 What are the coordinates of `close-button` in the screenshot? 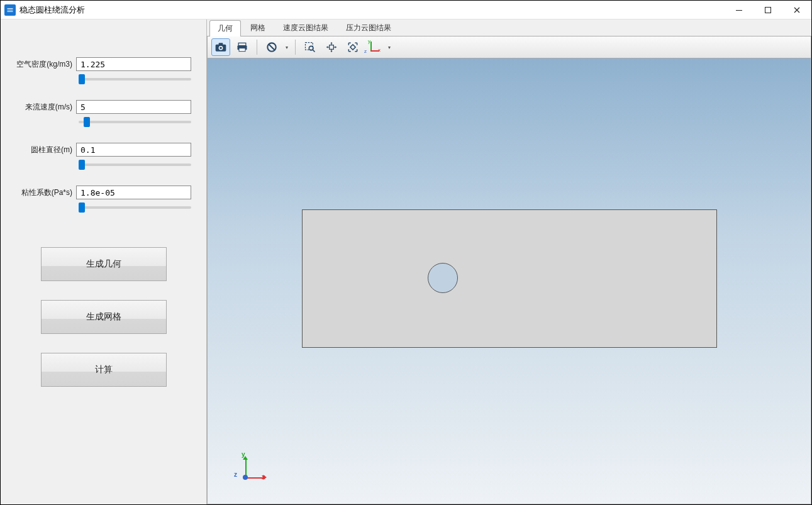 It's located at (797, 10).